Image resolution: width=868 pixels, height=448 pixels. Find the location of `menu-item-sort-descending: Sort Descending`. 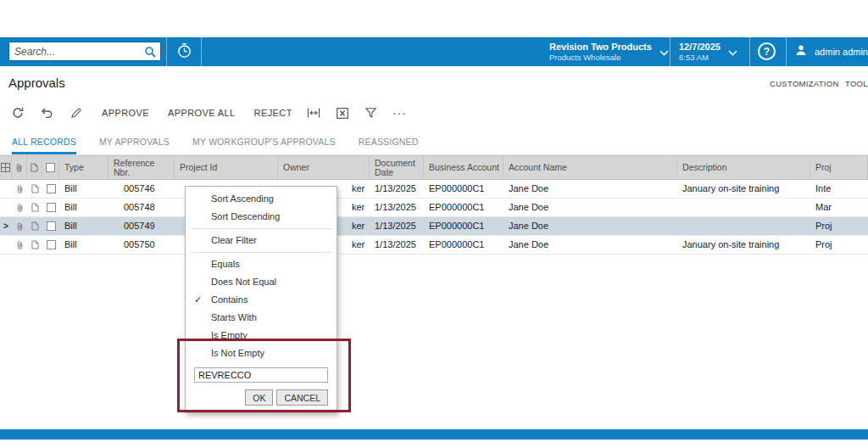

menu-item-sort-descending: Sort Descending is located at coordinates (261, 217).